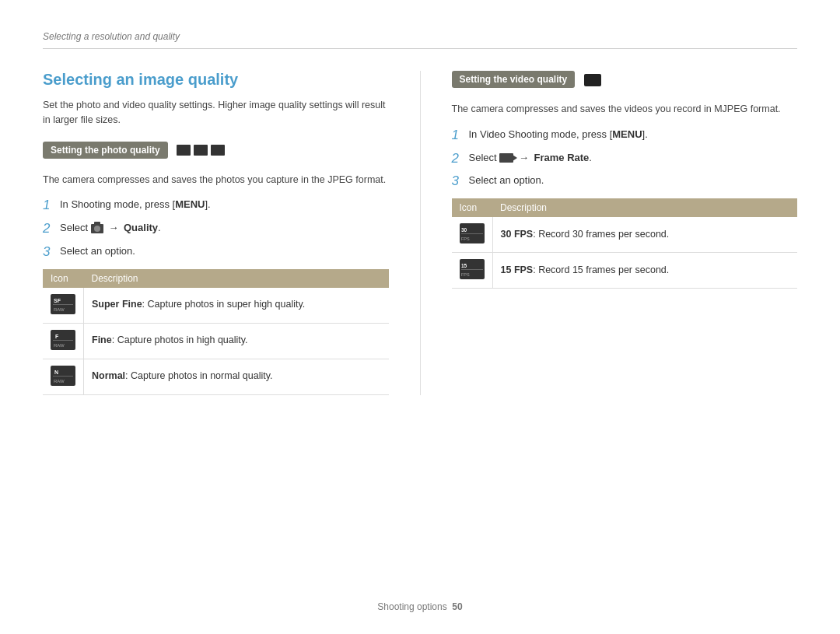  What do you see at coordinates (216, 377) in the screenshot?
I see `table-row: N RAW Normal: Capture photos in normal q…` at bounding box center [216, 377].